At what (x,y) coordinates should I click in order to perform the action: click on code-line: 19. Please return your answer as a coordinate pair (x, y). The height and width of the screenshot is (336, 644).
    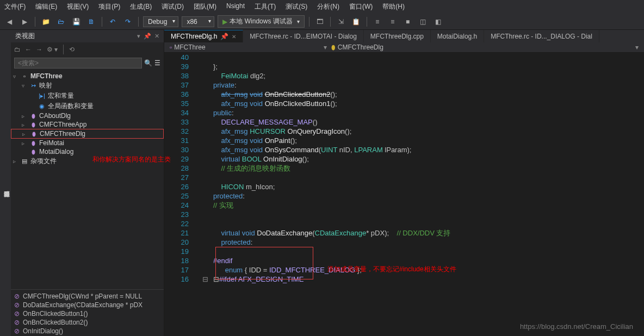
    Looking at the image, I should click on (404, 251).